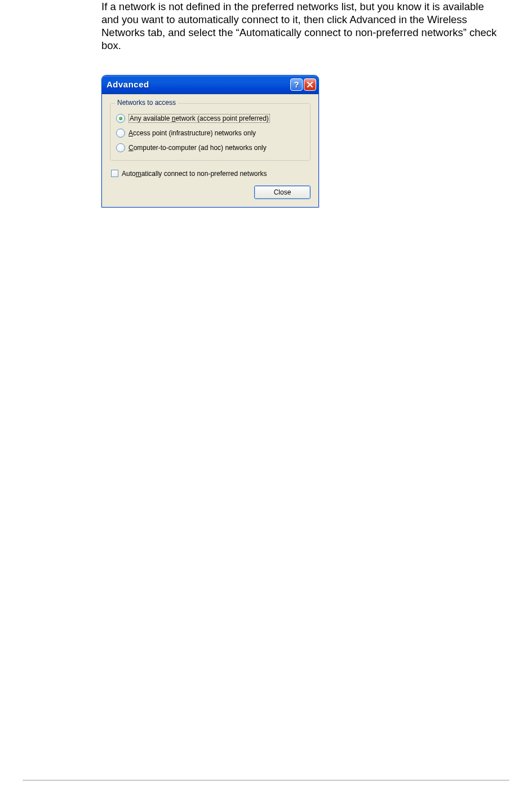 Image resolution: width=532 pixels, height=794 pixels. Describe the element at coordinates (211, 174) in the screenshot. I see `auto-connect-checkbox: Automatically connect to non-preferred n…` at that location.